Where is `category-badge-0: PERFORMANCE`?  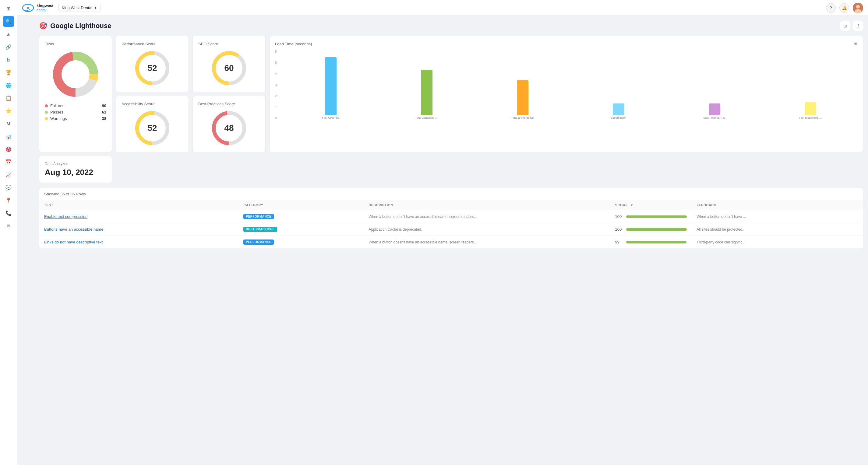
category-badge-0: PERFORMANCE is located at coordinates (259, 217).